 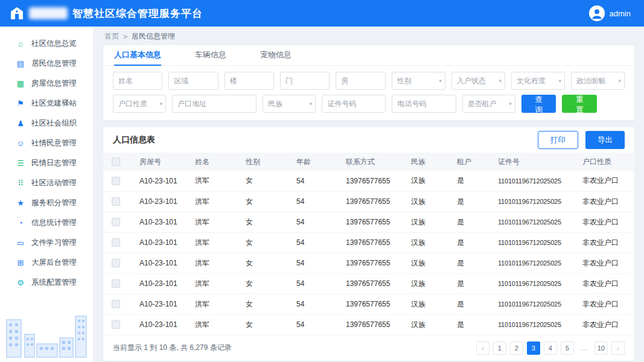 I want to click on building-icon: ▦, so click(x=21, y=83).